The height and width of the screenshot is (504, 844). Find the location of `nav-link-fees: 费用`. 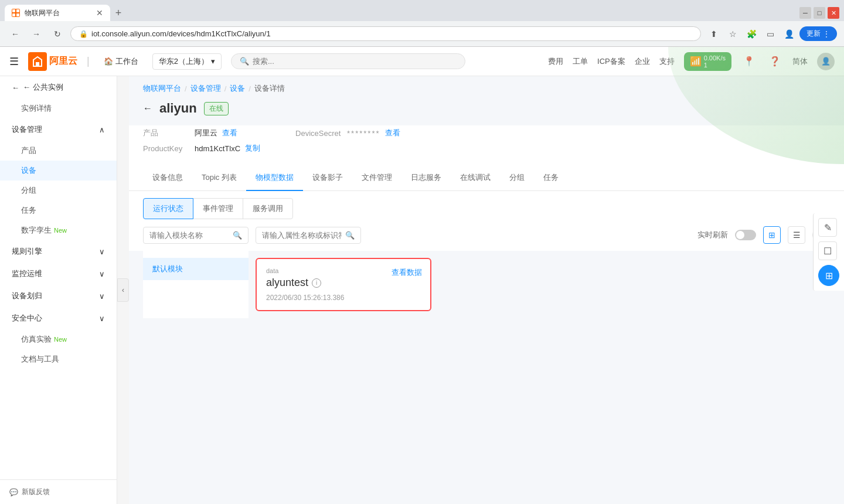

nav-link-fees: 费用 is located at coordinates (556, 62).